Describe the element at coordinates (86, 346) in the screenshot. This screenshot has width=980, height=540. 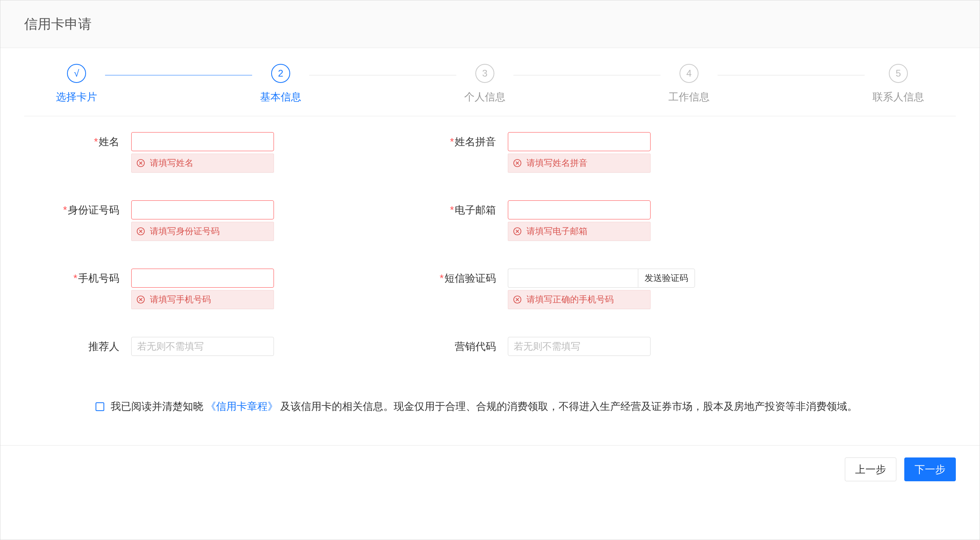
I see `label-referrer: 推荐人` at that location.